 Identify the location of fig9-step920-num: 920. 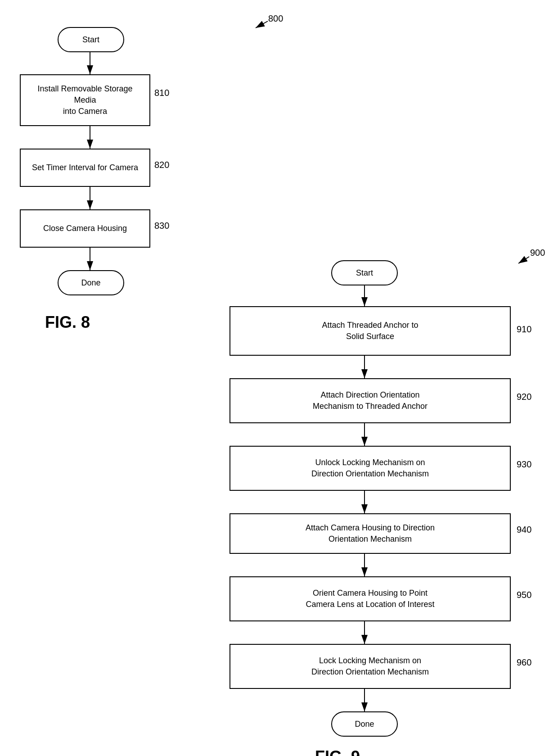
(524, 397).